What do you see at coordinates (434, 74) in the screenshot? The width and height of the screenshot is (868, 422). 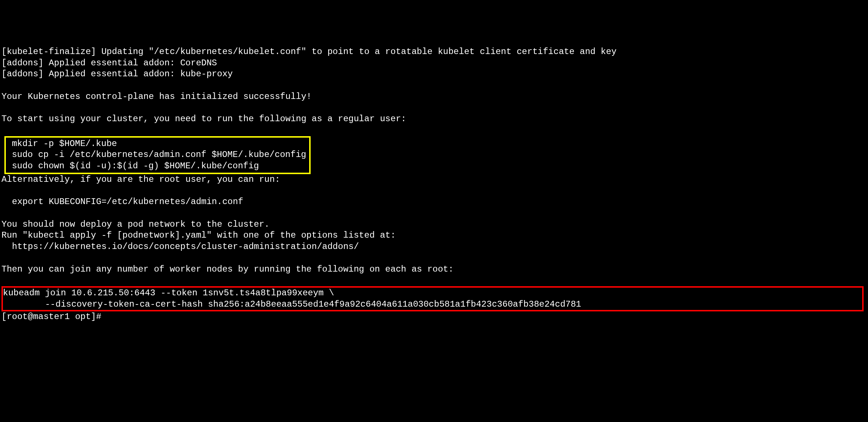 I see `line-addons-kubeproxy: [addons] Applied essential addon: kube-p…` at bounding box center [434, 74].